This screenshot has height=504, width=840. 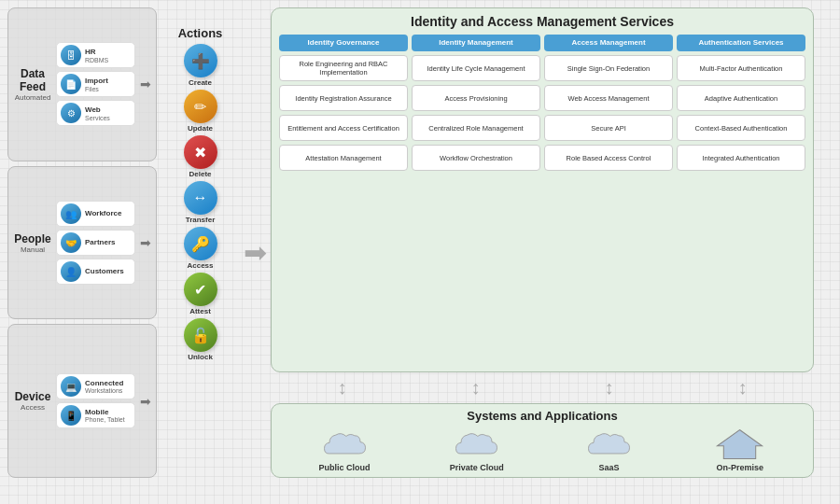 What do you see at coordinates (739, 444) in the screenshot?
I see `cloud-icon-on-premise` at bounding box center [739, 444].